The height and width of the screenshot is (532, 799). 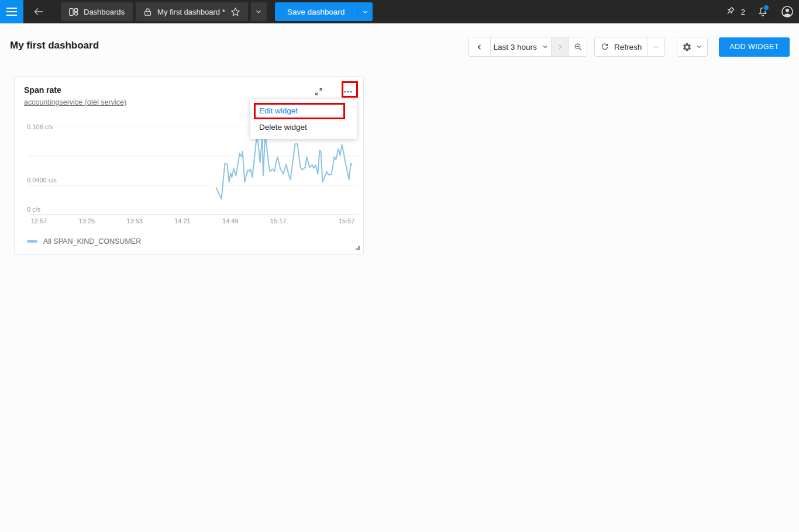 I want to click on time-range-selector: Last 3 hours, so click(x=521, y=47).